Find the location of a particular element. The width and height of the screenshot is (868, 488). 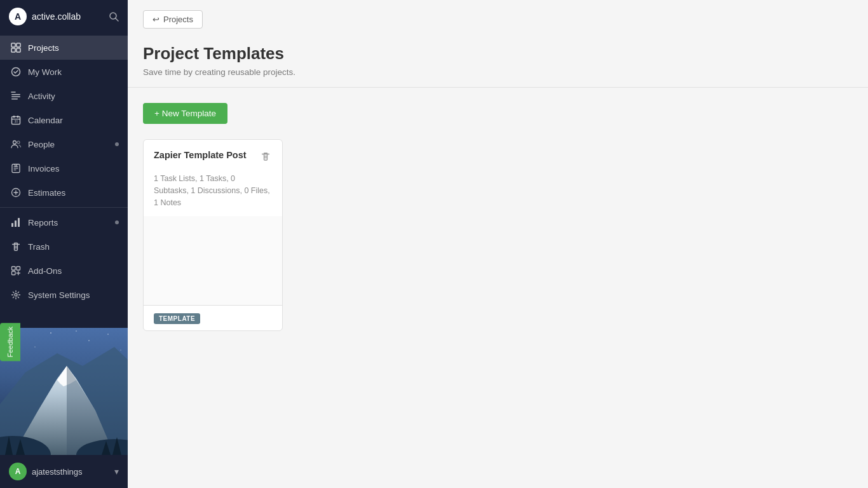

back-label: Projects is located at coordinates (178, 19).